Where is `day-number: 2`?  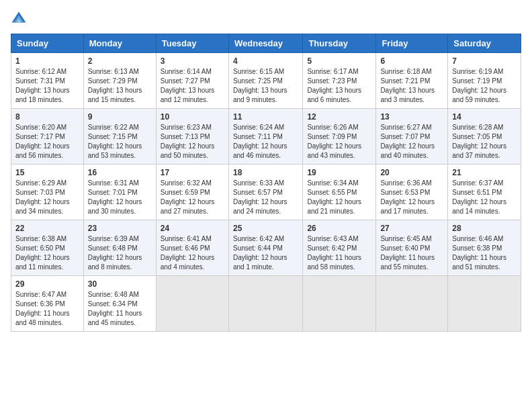
day-number: 2 is located at coordinates (120, 61).